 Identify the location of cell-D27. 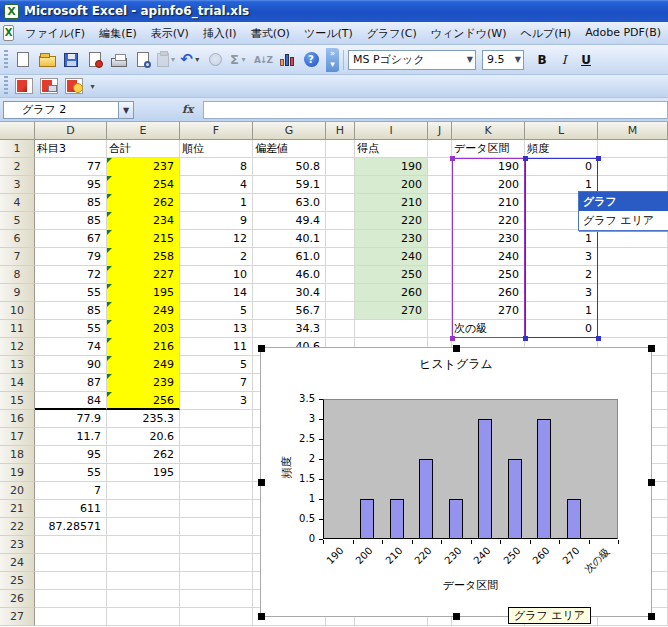
(71, 617).